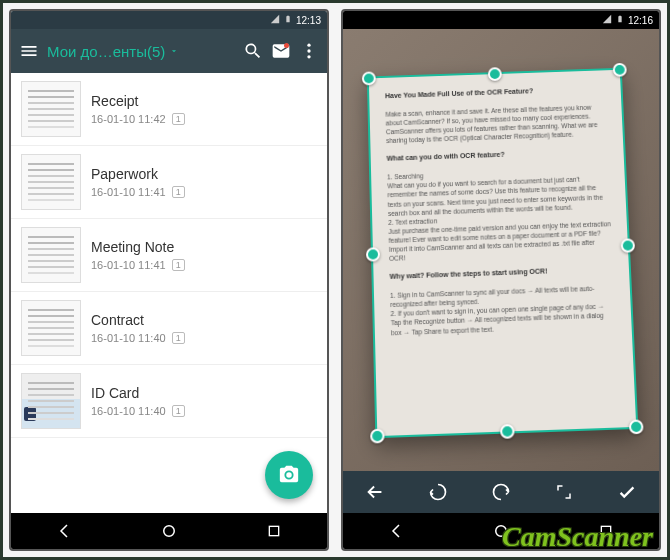  I want to click on doc-title: Meeting Note, so click(204, 247).